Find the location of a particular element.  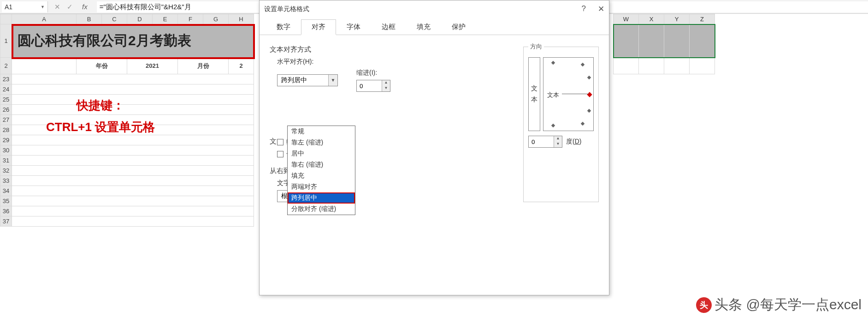

close-icon: ✕ is located at coordinates (601, 9).